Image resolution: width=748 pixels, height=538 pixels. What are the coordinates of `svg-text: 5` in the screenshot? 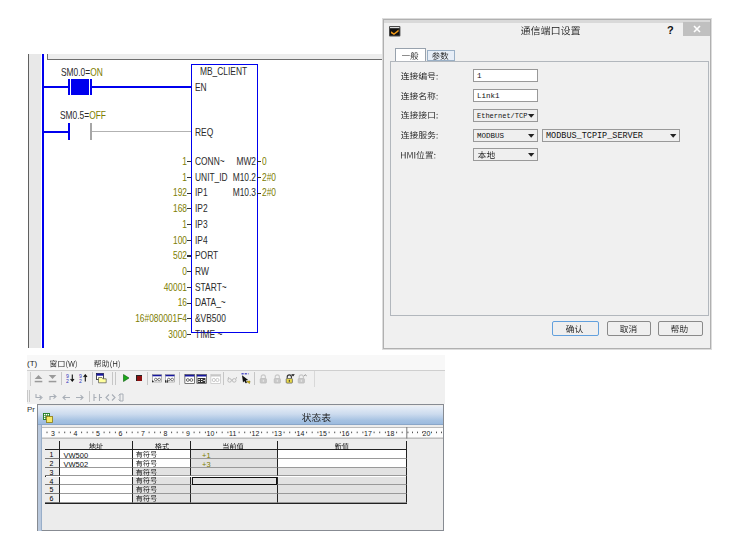 It's located at (98, 434).